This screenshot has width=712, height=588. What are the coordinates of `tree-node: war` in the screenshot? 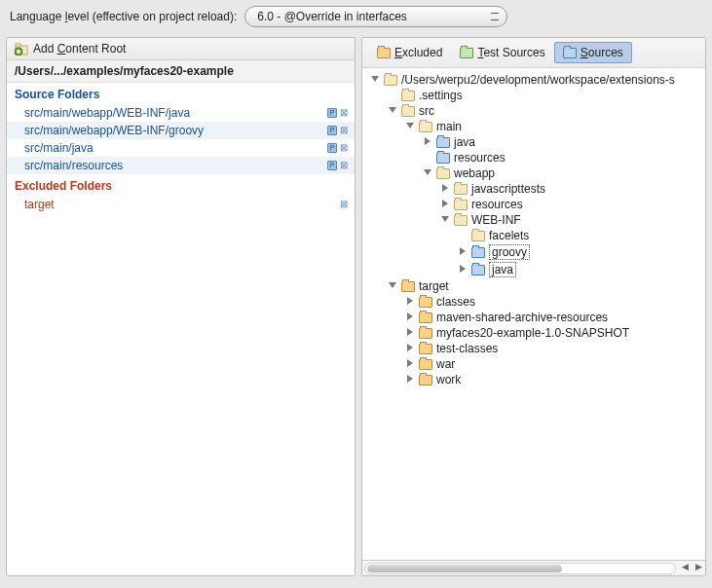 It's located at (553, 364).